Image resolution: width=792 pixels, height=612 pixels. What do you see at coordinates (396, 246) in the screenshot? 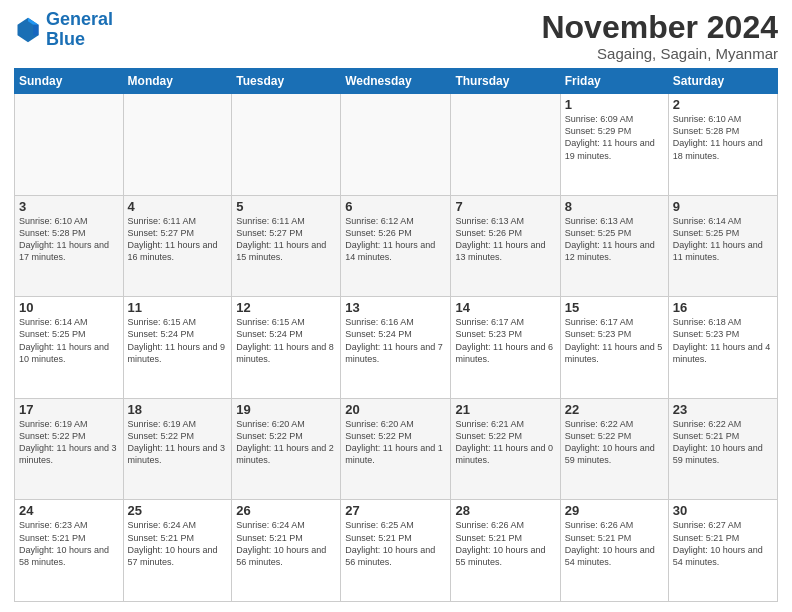
I see `calendar-cell: 6Sunrise: 6:12 AM Sunset: 5:26 PM Daylig…` at bounding box center [396, 246].